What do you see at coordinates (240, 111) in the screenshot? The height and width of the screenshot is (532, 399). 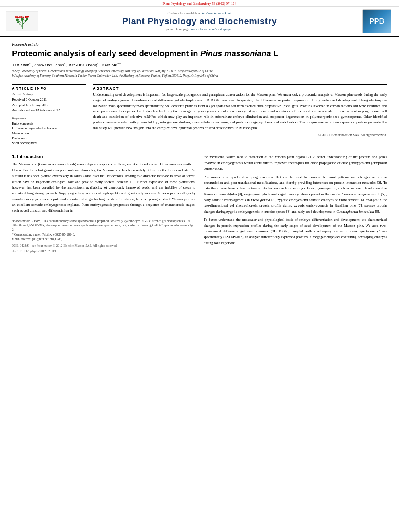 I see `abstract-section: ABSTRACT Understanding seed development …` at bounding box center [240, 111].